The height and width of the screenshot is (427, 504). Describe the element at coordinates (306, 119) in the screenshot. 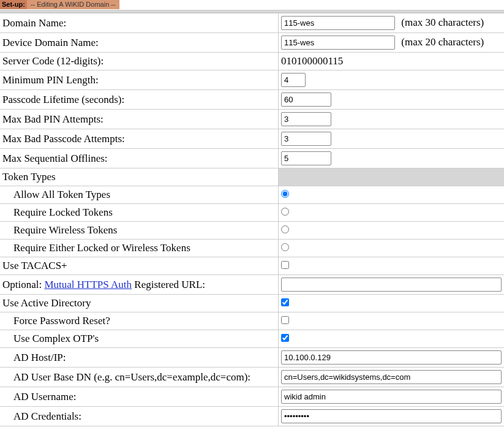

I see `max-bad-pin-input` at that location.